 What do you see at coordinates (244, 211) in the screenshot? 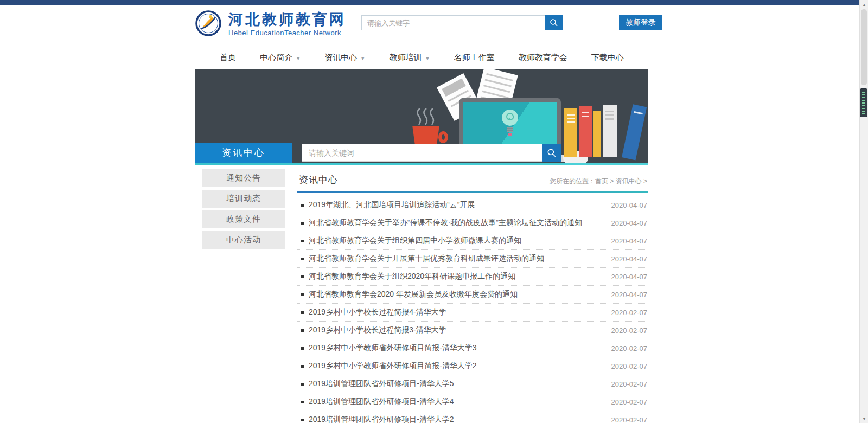
I see `sidebar-menu: 通知公告培训动态政策文件中心活动` at bounding box center [244, 211].